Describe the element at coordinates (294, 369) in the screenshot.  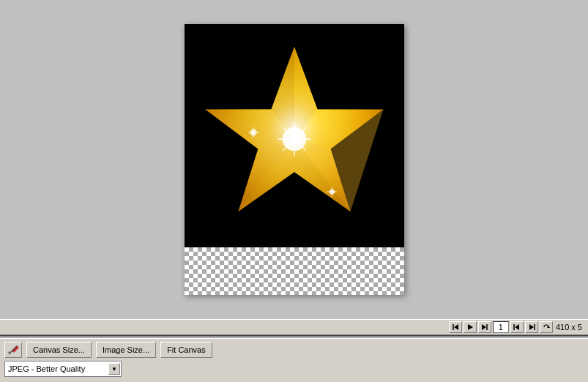
I see `toolbar-row-2: JPEG - Better Quality JPEG - Smaller Fil…` at that location.